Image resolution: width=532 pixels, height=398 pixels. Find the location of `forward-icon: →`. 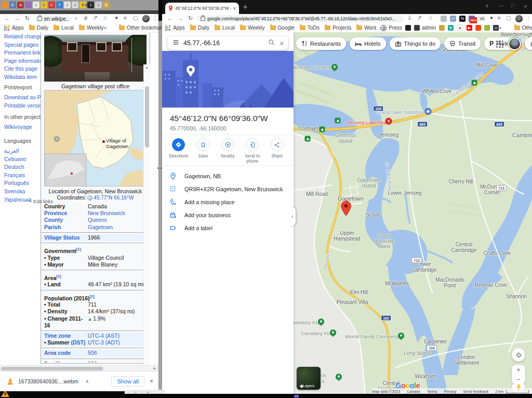

forward-icon: → is located at coordinates (18, 18).